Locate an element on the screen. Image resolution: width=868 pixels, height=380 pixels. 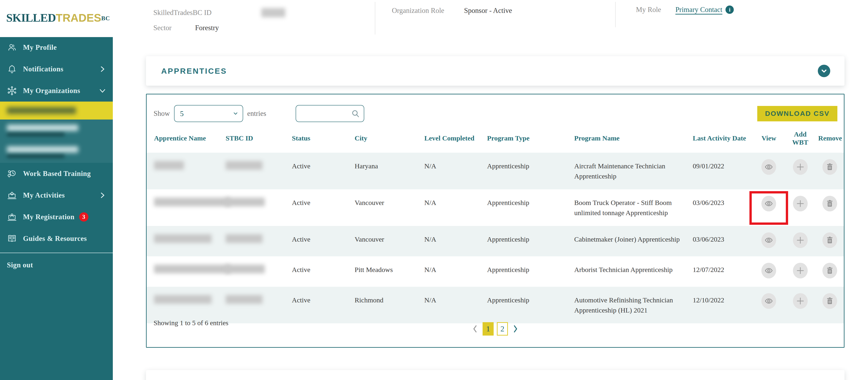
sidebar-item-label: My Profile is located at coordinates (40, 47).